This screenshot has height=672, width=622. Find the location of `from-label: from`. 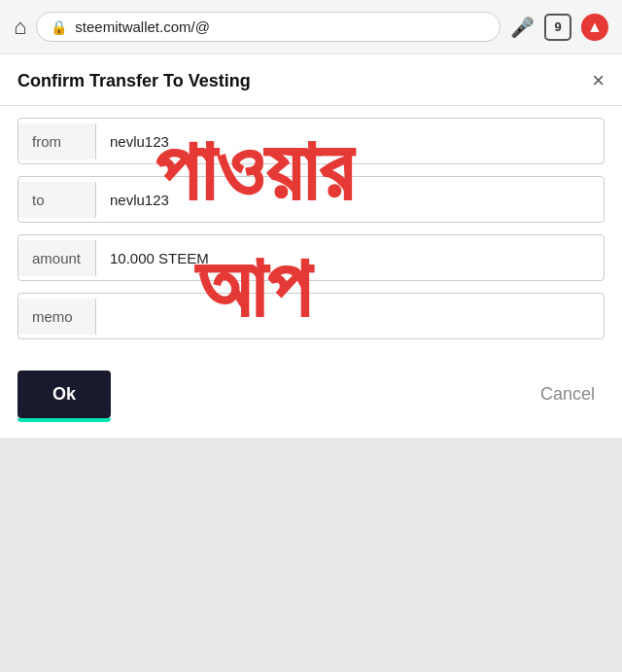

from-label: from is located at coordinates (57, 142).